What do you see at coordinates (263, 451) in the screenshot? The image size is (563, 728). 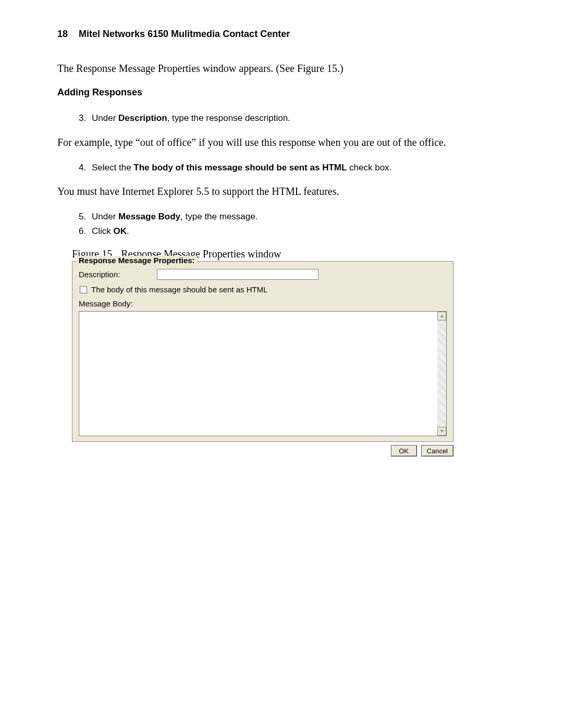 I see `dialog-buttons: OK Cancel` at bounding box center [263, 451].